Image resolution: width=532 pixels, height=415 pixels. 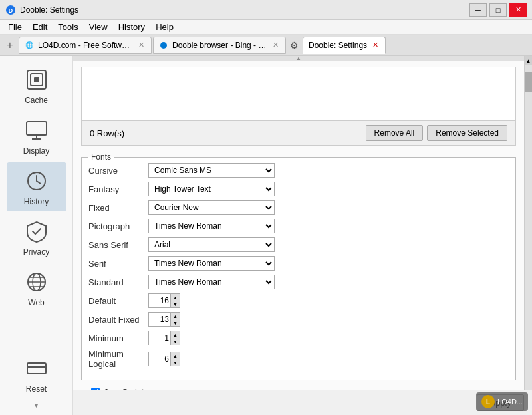 What do you see at coordinates (175, 316) in the screenshot?
I see `spinner-up-1: ▲` at bounding box center [175, 316].